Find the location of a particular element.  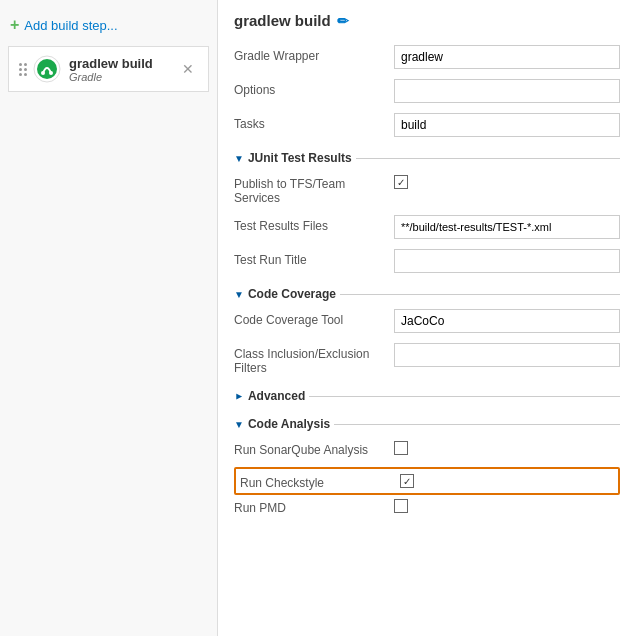

advanced-section-line is located at coordinates (464, 396).